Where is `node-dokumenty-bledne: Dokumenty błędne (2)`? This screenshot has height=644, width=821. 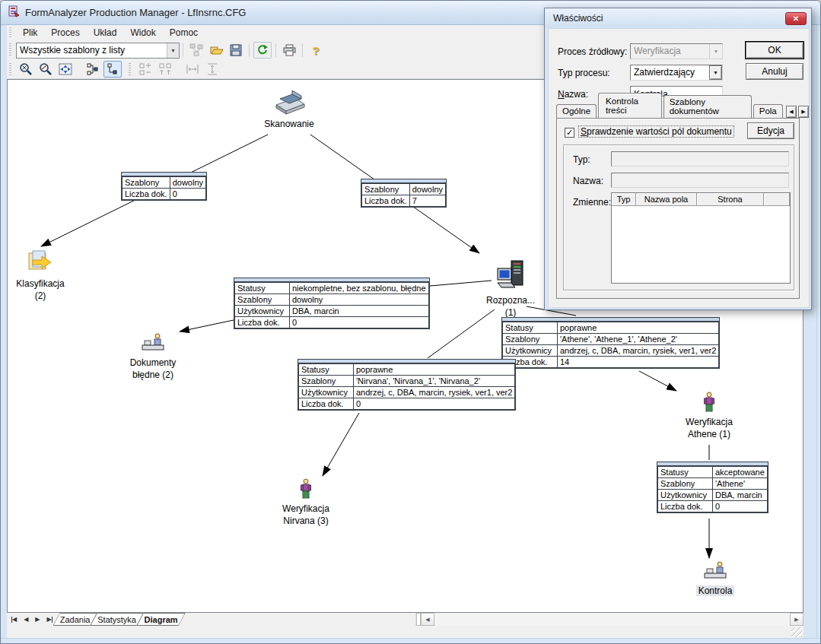
node-dokumenty-bledne: Dokumenty błędne (2) is located at coordinates (153, 357).